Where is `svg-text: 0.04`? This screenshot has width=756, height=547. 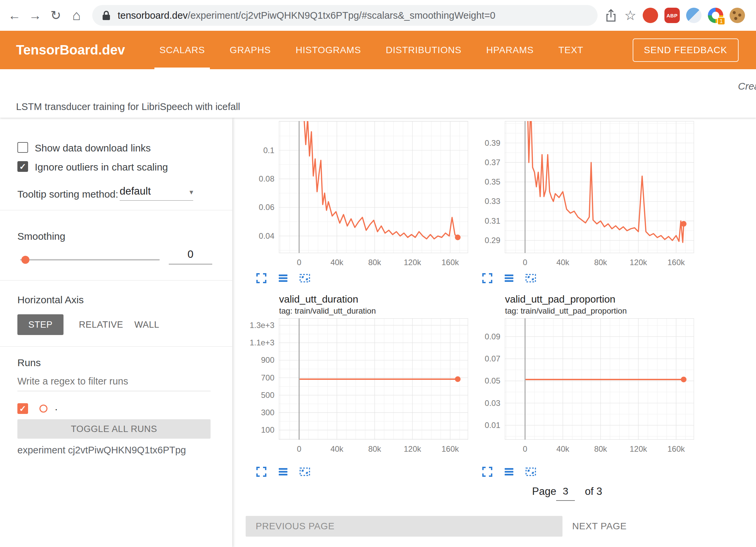
svg-text: 0.04 is located at coordinates (267, 236).